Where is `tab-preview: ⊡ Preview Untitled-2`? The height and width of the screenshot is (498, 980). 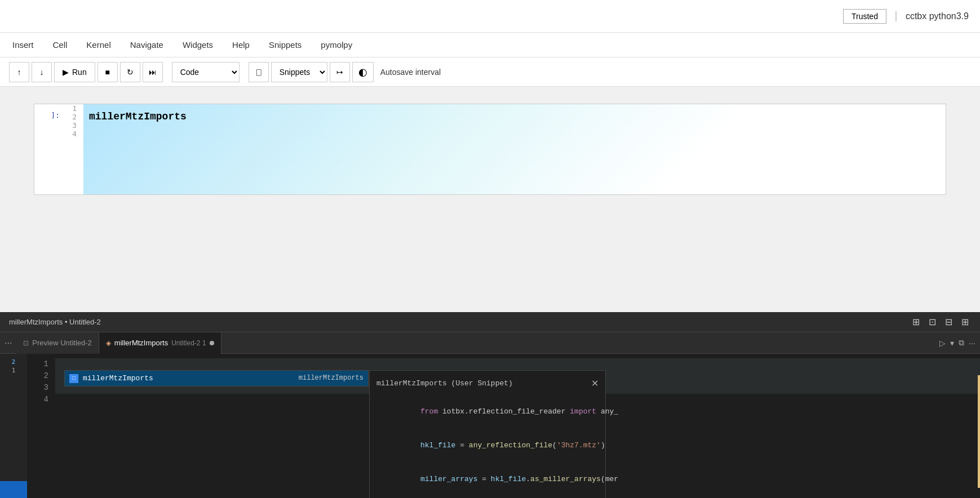 tab-preview: ⊡ Preview Untitled-2 is located at coordinates (57, 343).